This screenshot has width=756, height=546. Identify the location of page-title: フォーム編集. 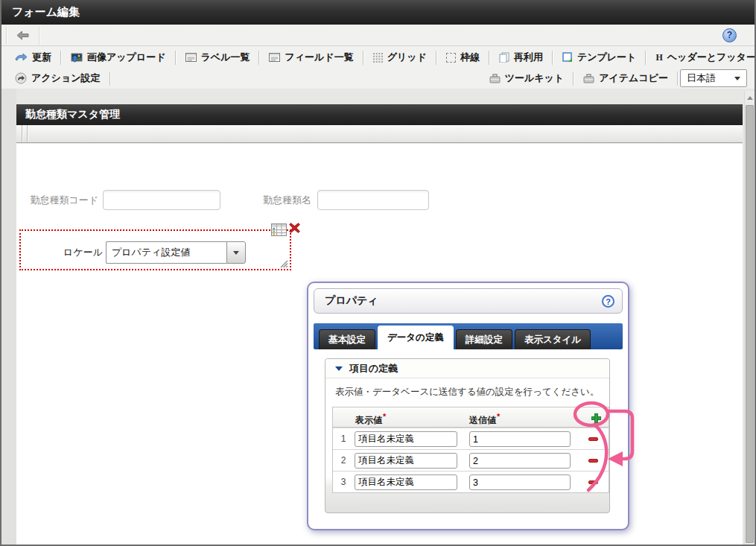
(46, 12).